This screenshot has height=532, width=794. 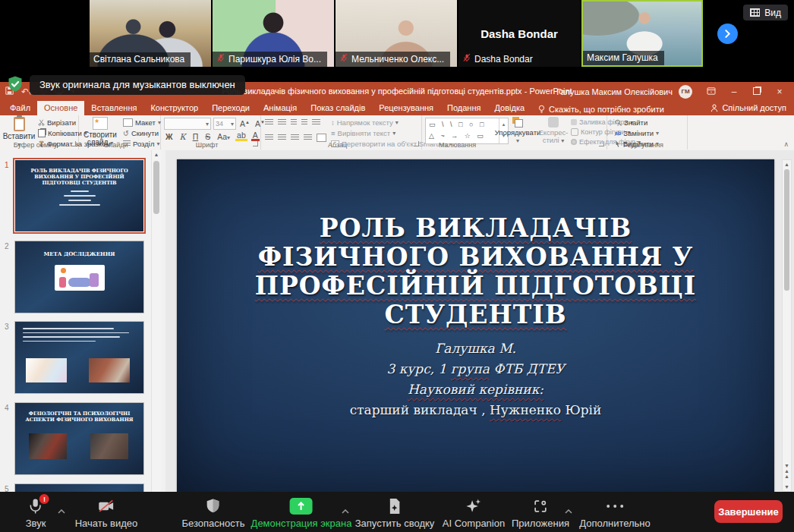 I want to click on strikethrough-button: S, so click(x=208, y=137).